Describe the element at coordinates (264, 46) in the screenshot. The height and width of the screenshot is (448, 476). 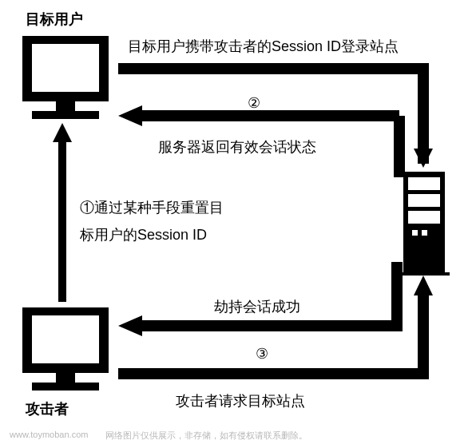
I see `arrow-2-out-label: 目标用户携带攻击者的Session ID登录站点` at that location.